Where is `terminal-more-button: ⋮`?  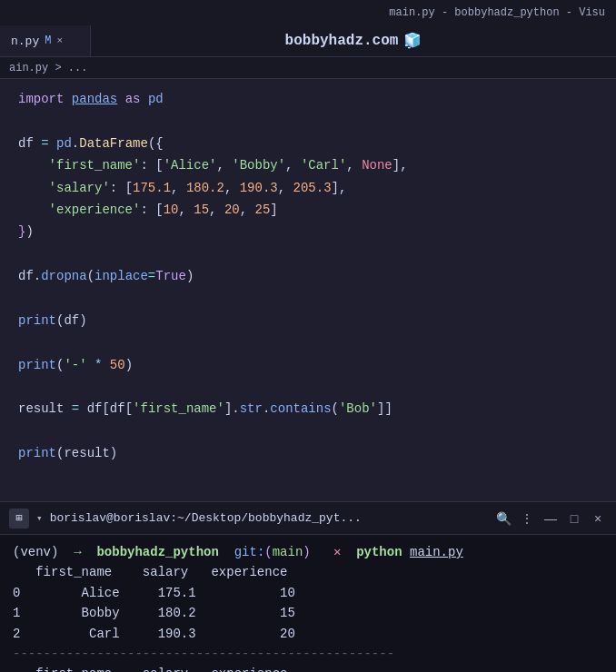 terminal-more-button: ⋮ is located at coordinates (527, 519).